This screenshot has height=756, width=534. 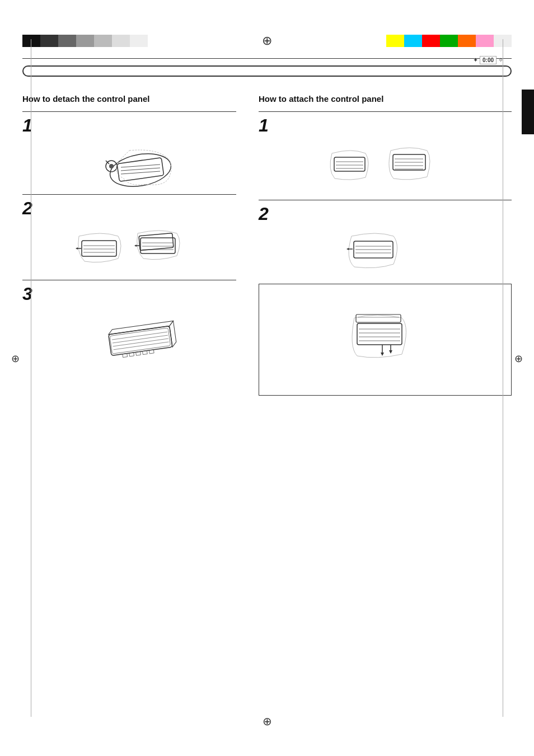 What do you see at coordinates (139, 41) in the screenshot?
I see `swatch-near-white` at bounding box center [139, 41].